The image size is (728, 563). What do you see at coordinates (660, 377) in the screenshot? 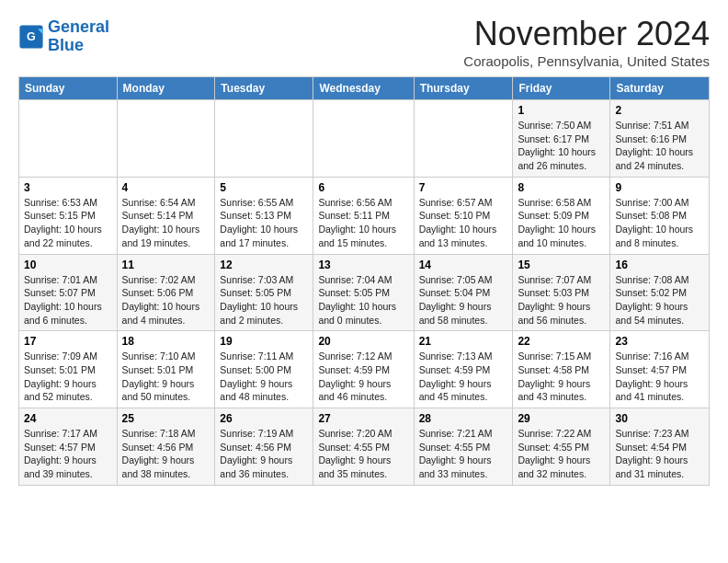
I see `day-detail: Sunrise: 7:16 AM Sunset: 4:57 PM Dayligh…` at bounding box center [660, 377].